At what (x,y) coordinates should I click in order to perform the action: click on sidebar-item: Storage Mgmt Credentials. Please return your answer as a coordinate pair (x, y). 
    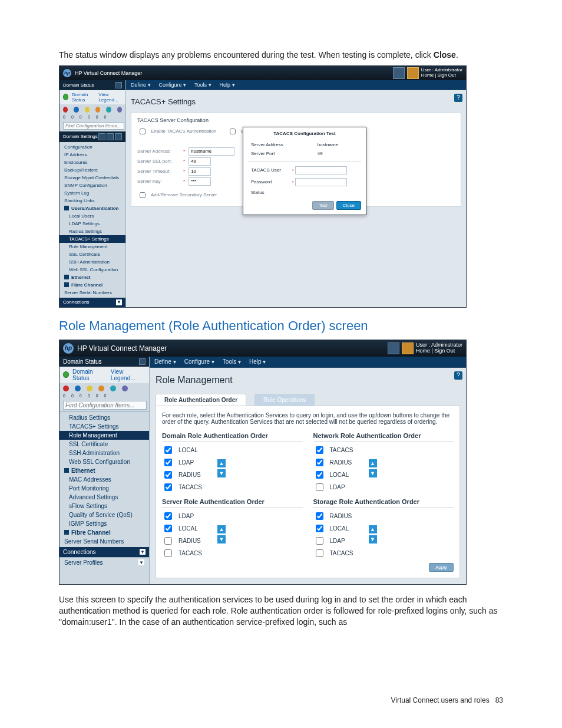
    Looking at the image, I should click on (92, 178).